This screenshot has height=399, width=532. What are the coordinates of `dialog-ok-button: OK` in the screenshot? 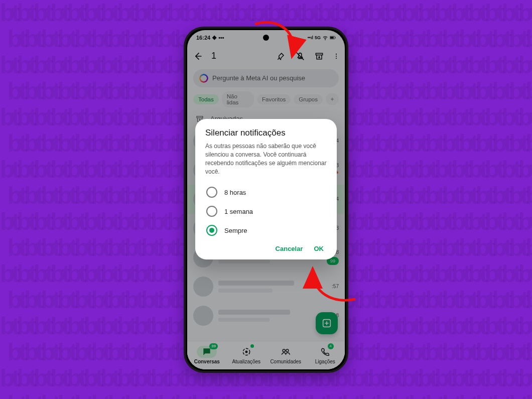 It's located at (319, 249).